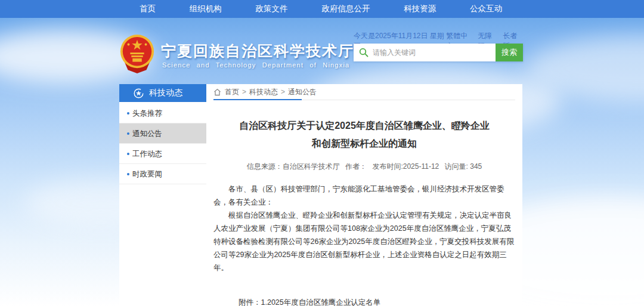 This screenshot has width=644, height=306. I want to click on meta-author: 作者：, so click(356, 166).